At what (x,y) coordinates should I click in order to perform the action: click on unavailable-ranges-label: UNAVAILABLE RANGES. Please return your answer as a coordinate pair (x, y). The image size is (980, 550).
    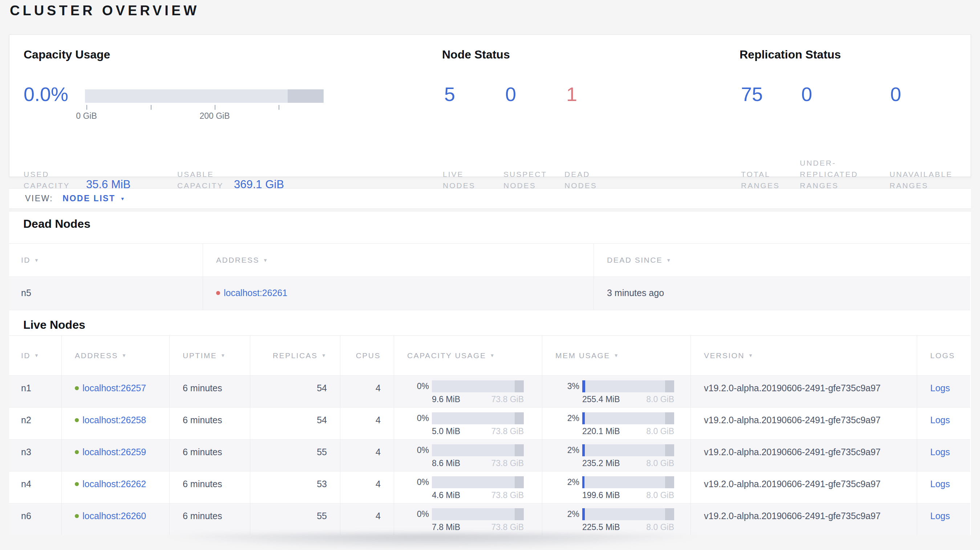
    Looking at the image, I should click on (921, 180).